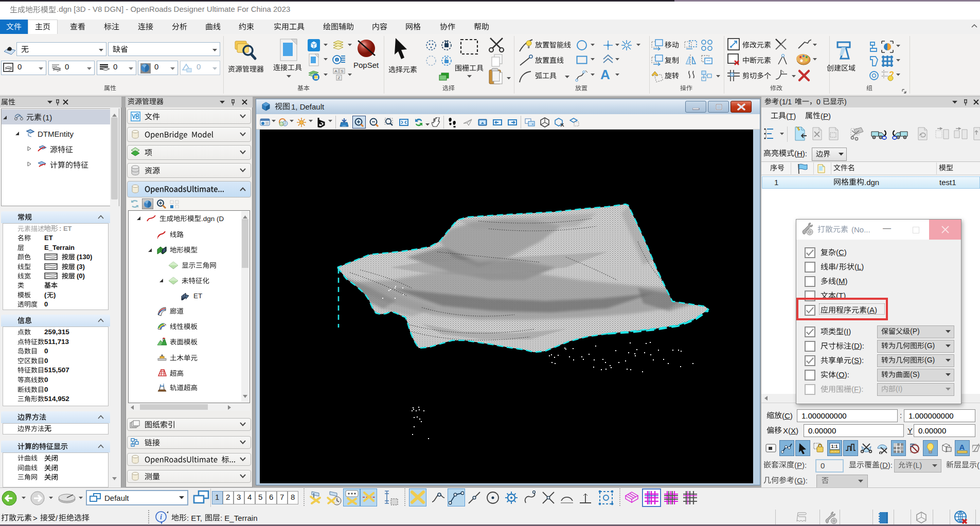 The width and height of the screenshot is (980, 526). What do you see at coordinates (834, 446) in the screenshot?
I see `svg-text: 1:1` at bounding box center [834, 446].